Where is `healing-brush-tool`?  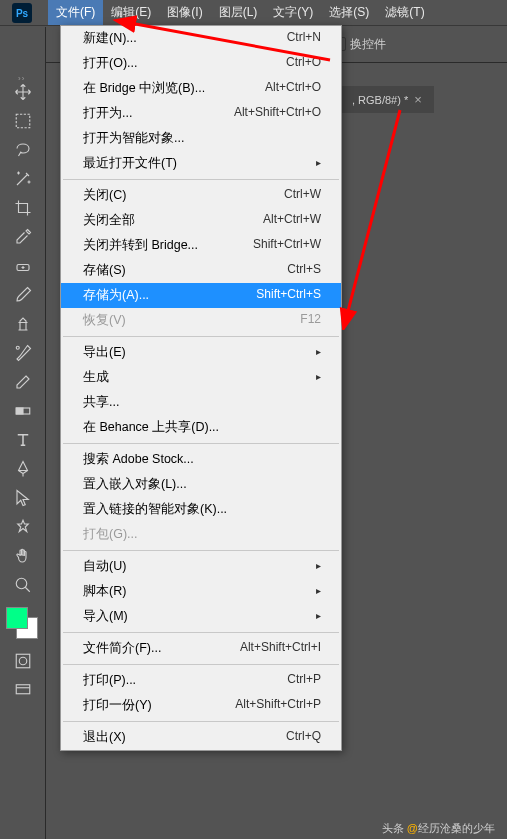 healing-brush-tool is located at coordinates (23, 266).